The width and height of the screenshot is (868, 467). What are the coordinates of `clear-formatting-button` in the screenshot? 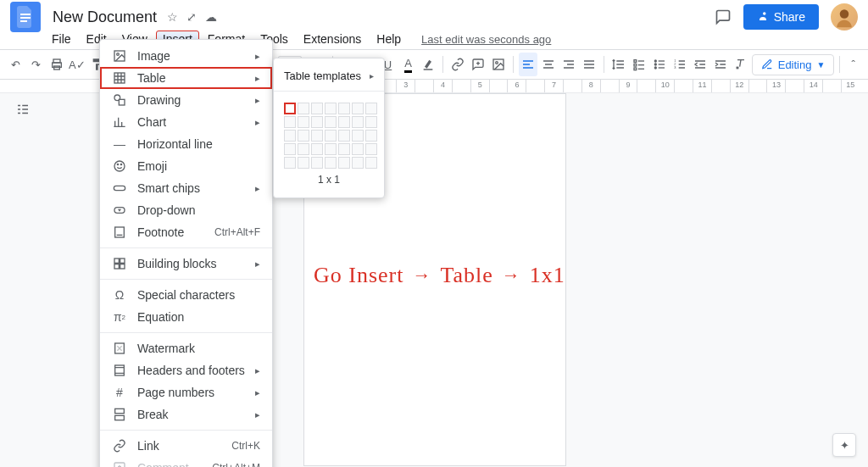 It's located at (741, 64).